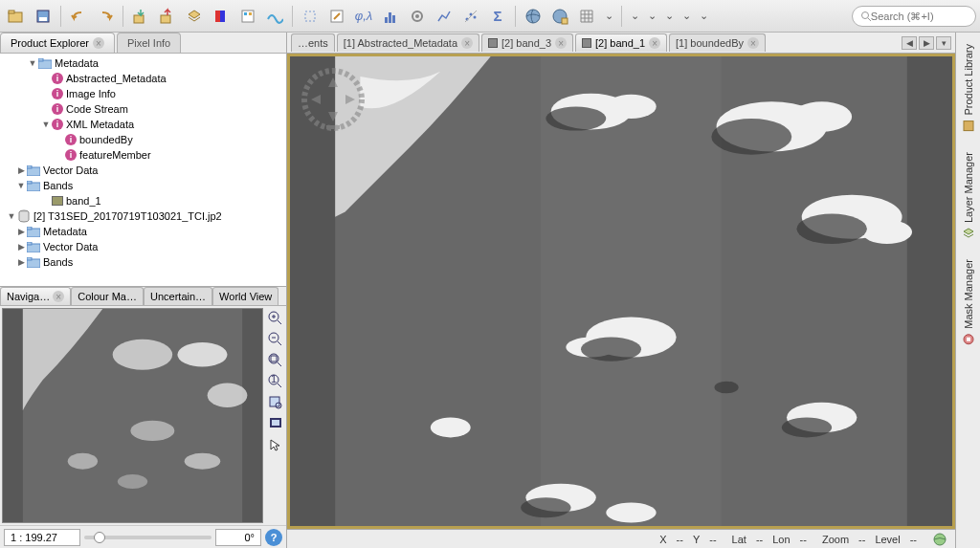 The image size is (980, 548). Describe the element at coordinates (238, 537) in the screenshot. I see `rotation-input: 0°` at that location.